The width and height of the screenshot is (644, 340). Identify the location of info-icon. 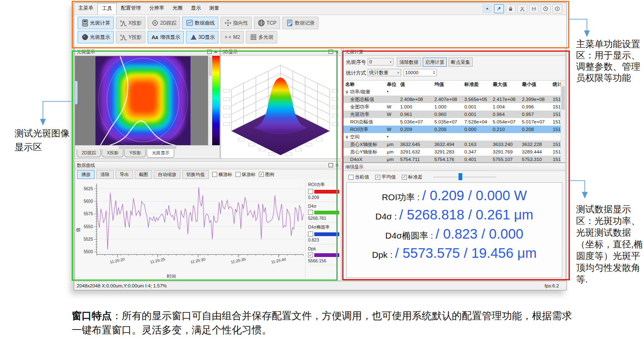
(557, 9).